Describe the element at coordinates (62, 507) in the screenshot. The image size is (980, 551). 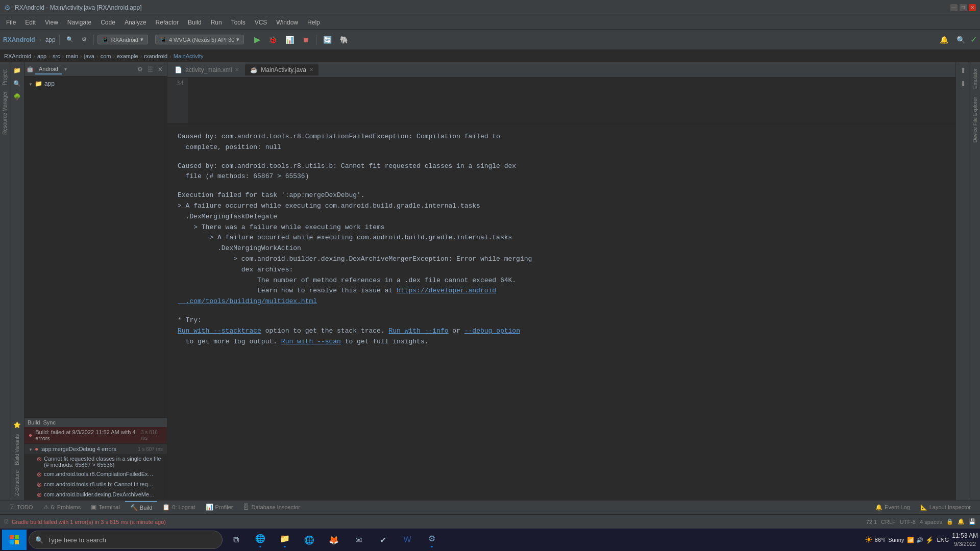
I see `problems-tab: ⚠ 6: Problems` at that location.